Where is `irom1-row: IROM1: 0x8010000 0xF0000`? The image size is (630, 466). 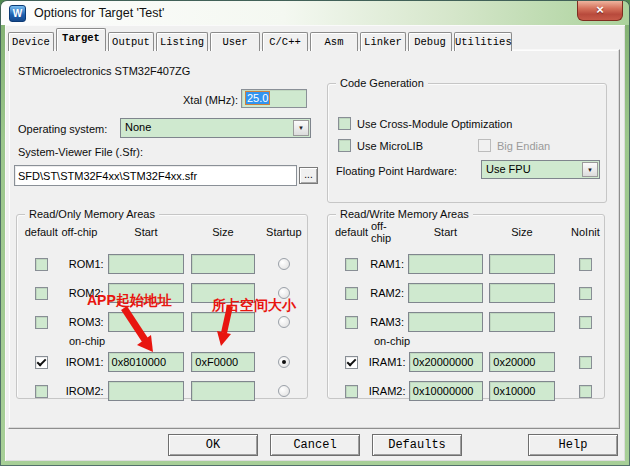
irom1-row: IROM1: 0x8010000 0xF0000 is located at coordinates (163, 362).